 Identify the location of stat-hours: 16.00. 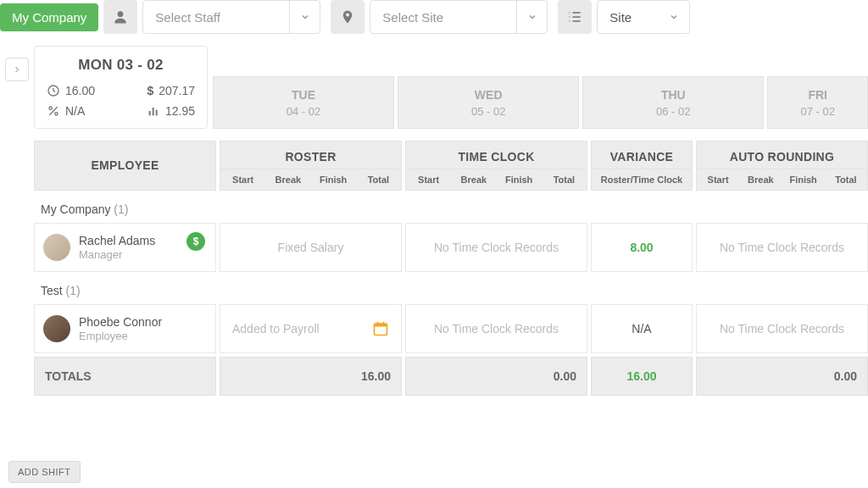
(84, 91).